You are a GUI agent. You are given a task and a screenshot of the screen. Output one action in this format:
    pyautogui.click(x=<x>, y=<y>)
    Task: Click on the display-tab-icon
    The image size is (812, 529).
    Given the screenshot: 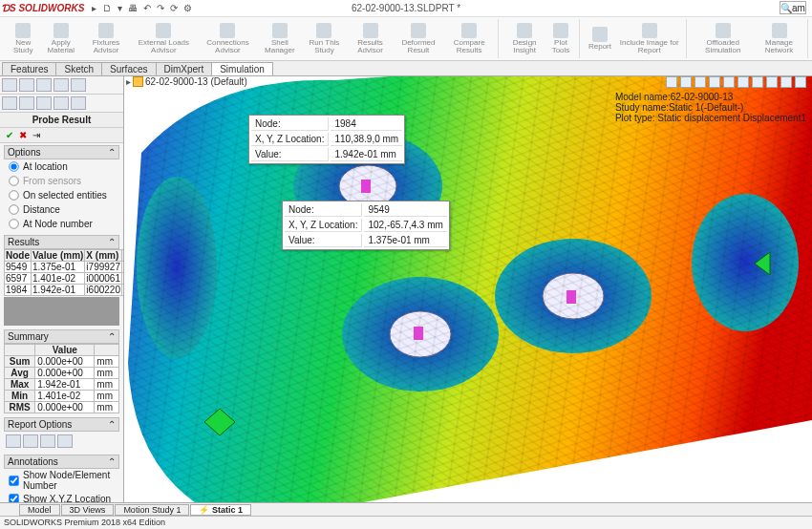 What is the action you would take?
    pyautogui.click(x=78, y=85)
    